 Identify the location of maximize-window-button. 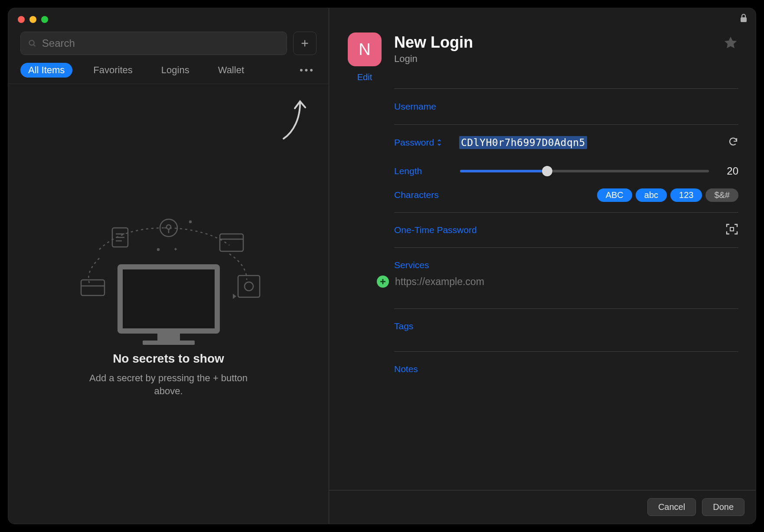
(45, 19).